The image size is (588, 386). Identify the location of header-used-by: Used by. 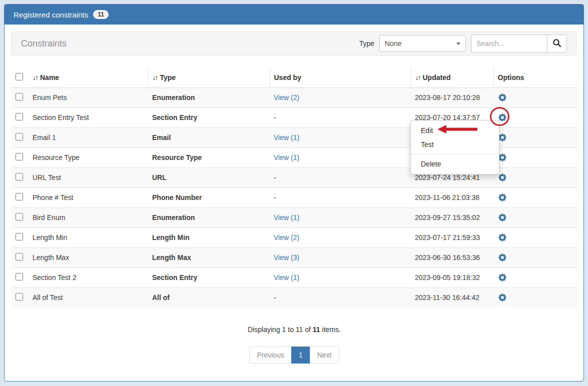
(340, 78).